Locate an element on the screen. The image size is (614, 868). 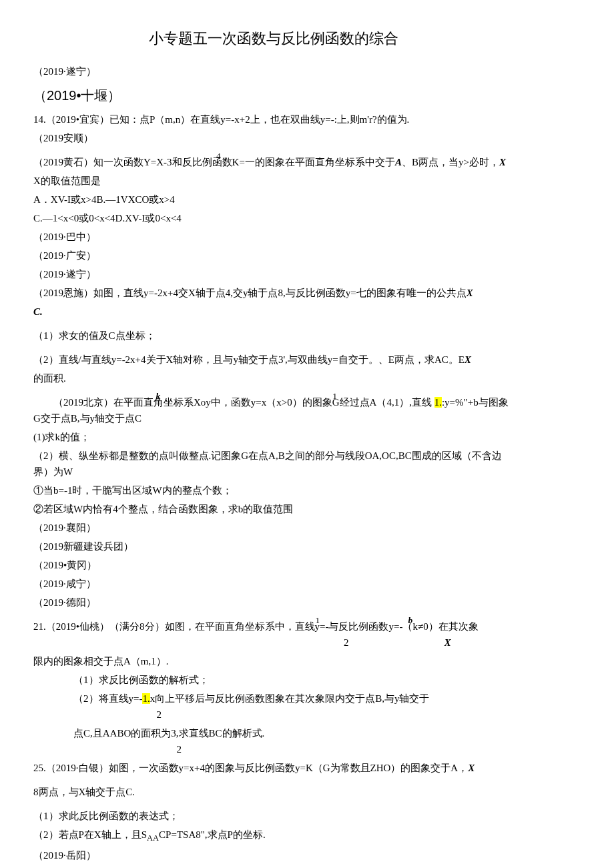
italic-X-4: X is located at coordinates (471, 768).